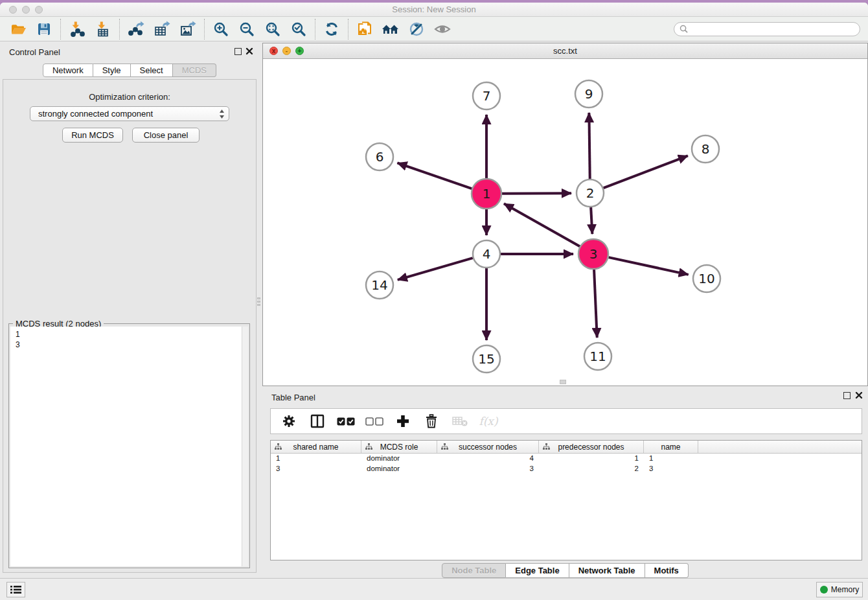 The width and height of the screenshot is (868, 600). What do you see at coordinates (460, 421) in the screenshot?
I see `delete-table-button` at bounding box center [460, 421].